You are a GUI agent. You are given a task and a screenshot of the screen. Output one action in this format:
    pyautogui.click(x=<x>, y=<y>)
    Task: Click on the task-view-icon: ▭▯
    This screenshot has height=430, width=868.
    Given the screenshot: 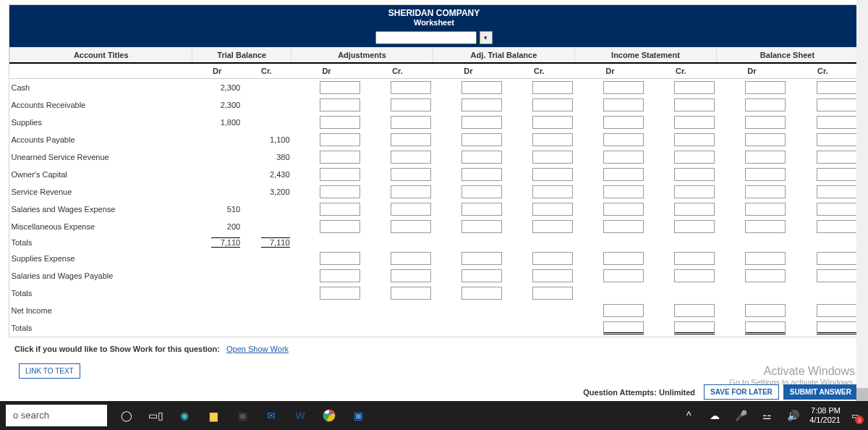 What is the action you would take?
    pyautogui.click(x=156, y=416)
    